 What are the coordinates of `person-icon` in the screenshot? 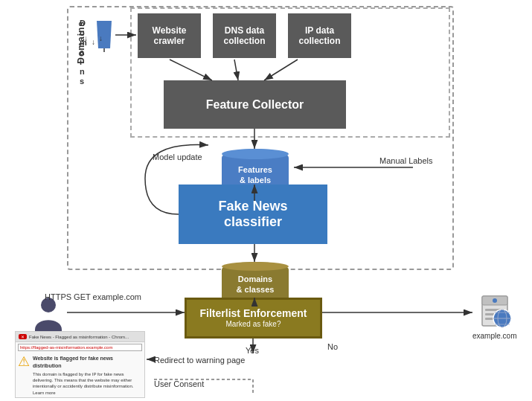 It's located at (48, 315).